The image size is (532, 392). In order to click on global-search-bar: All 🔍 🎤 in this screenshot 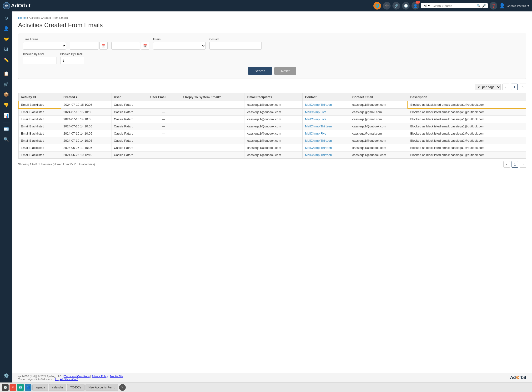, I will do `click(454, 6)`.